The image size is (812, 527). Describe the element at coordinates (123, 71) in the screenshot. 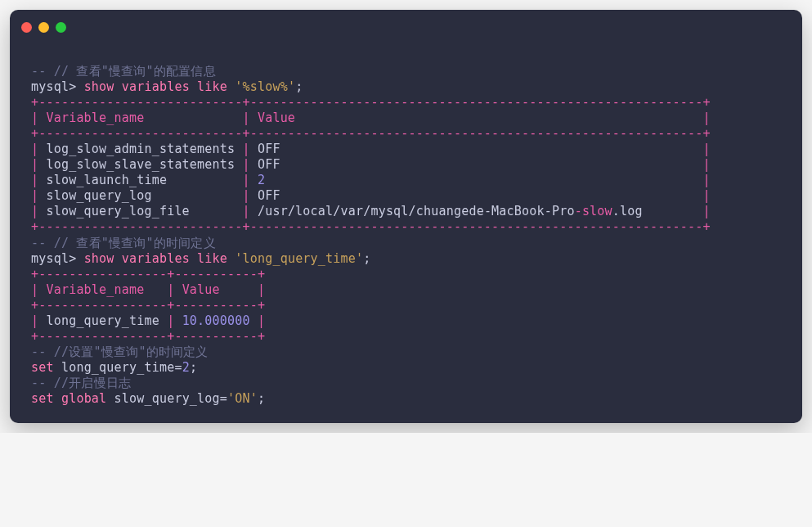

I see `comment-line: -- // 查看"慢查询"的配置信息` at that location.